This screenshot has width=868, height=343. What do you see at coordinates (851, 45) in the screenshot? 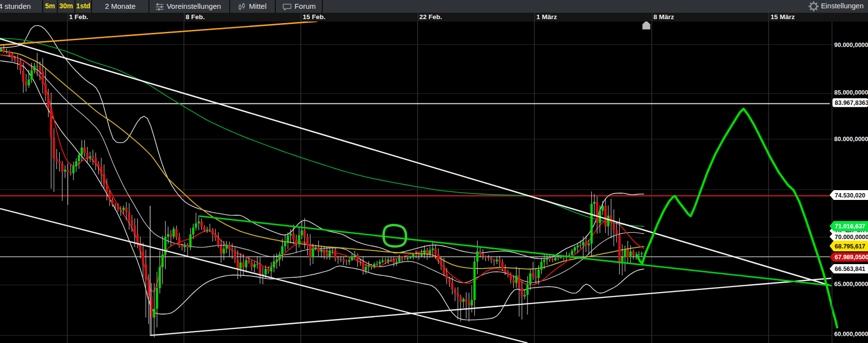
I see `svg-text: 90.000,0000` at bounding box center [851, 45].